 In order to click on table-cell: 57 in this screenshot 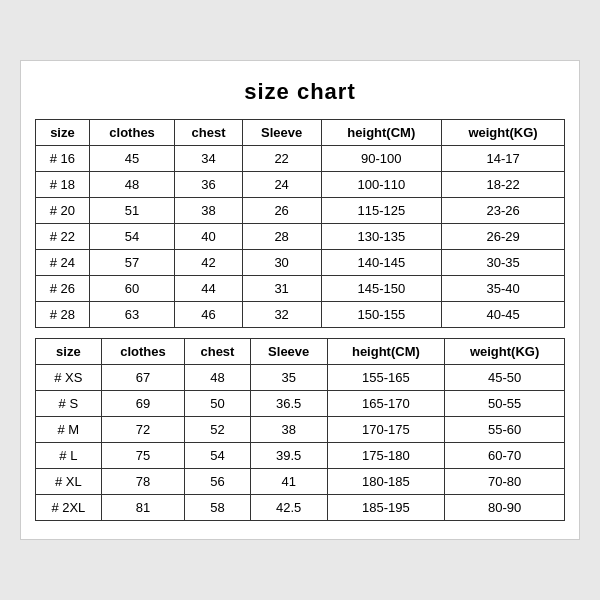, I will do `click(132, 263)`.